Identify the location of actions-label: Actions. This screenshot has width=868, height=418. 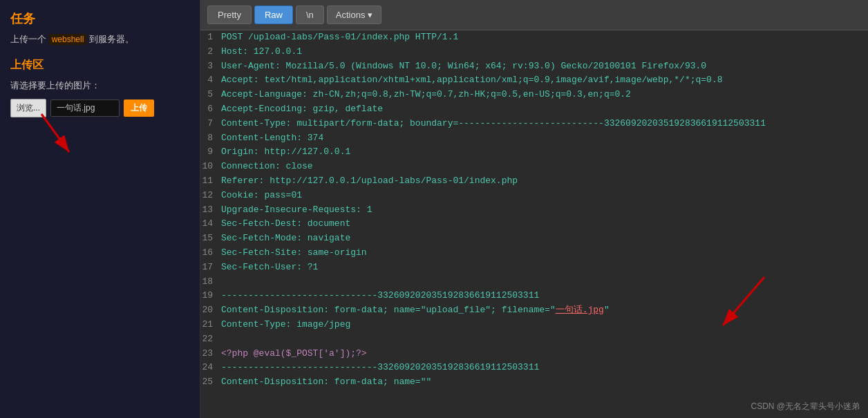
(351, 15).